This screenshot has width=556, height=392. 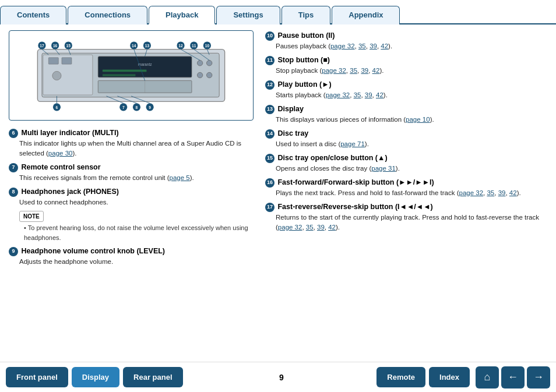 What do you see at coordinates (307, 15) in the screenshot?
I see `tab-tips: Tips` at bounding box center [307, 15].